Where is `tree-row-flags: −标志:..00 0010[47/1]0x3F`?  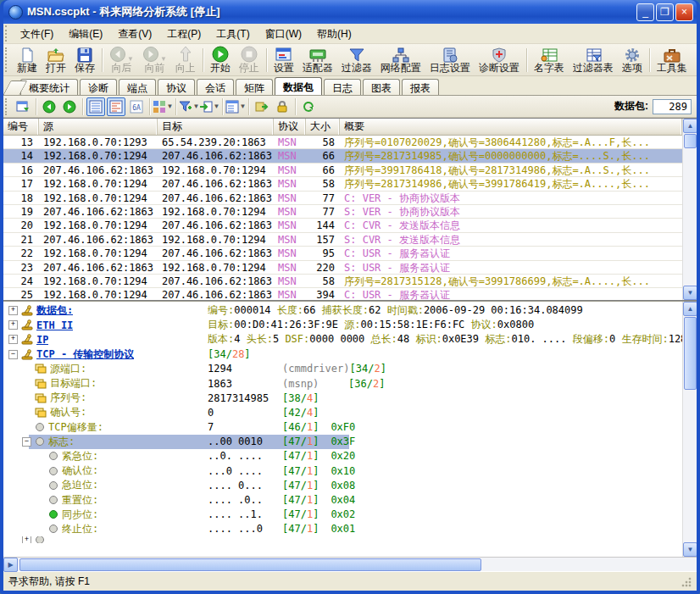 tree-row-flags: −标志:..00 0010[47/1]0x3F is located at coordinates (342, 442).